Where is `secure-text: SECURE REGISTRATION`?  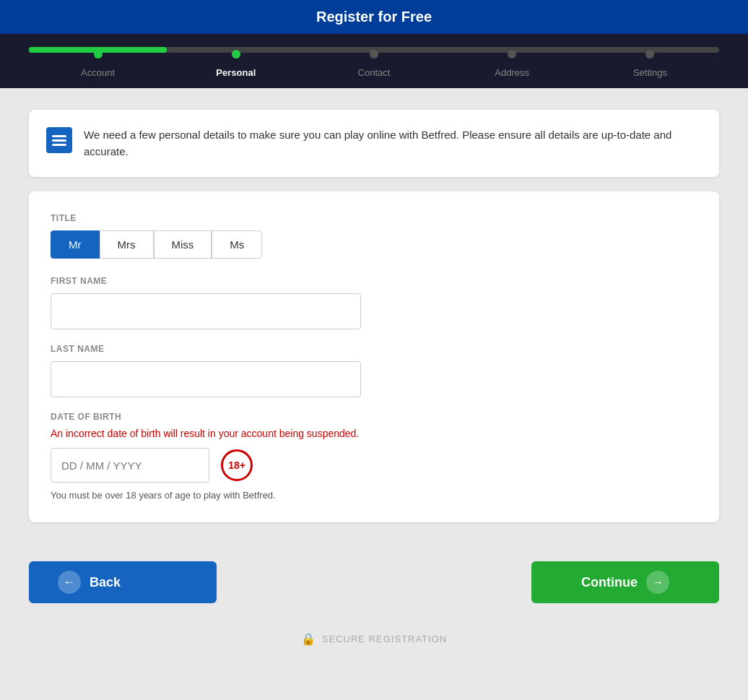 secure-text: SECURE REGISTRATION is located at coordinates (384, 639).